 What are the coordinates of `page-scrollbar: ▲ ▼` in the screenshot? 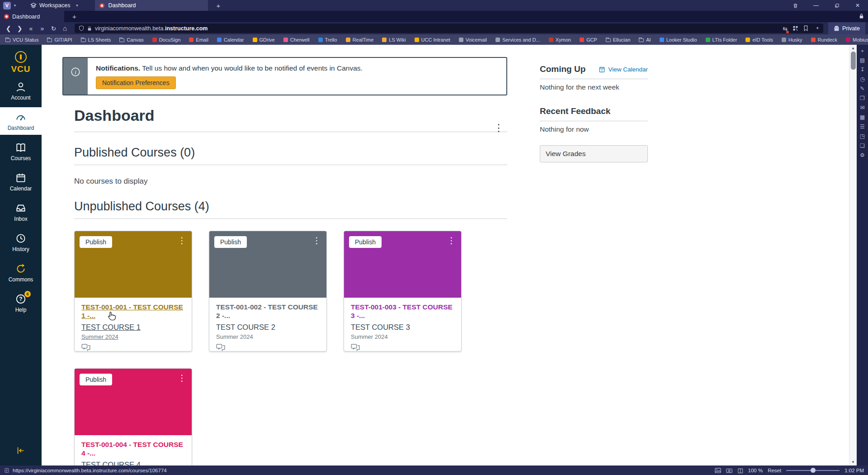 It's located at (853, 255).